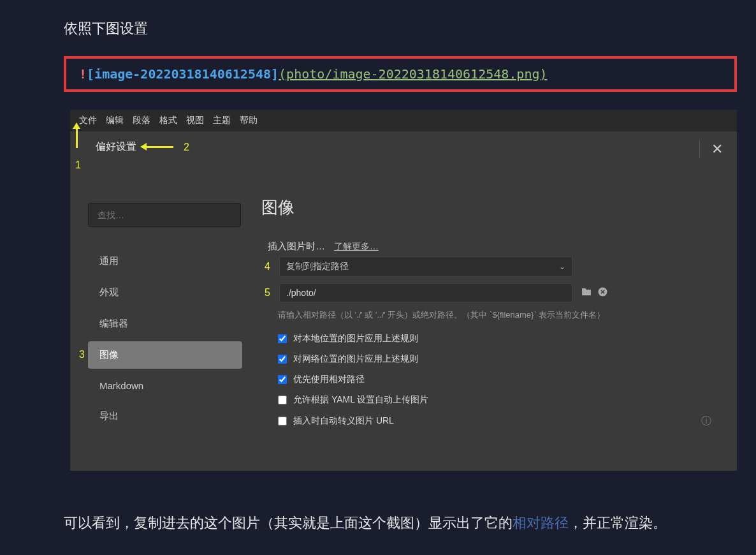  Describe the element at coordinates (384, 523) in the screenshot. I see `outro-text: 可以看到，复制进去的这个图片（其实就是上面这个截图）显示出了它的相对路径，并正常…` at that location.